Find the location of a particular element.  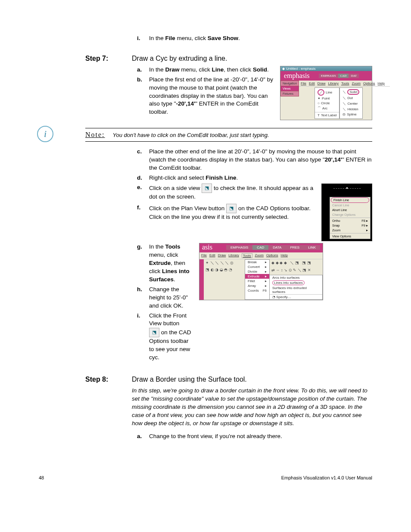

text-icon: T is located at coordinates (319, 115).